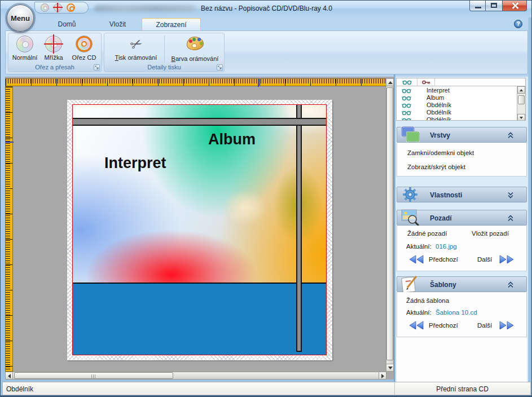 The height and width of the screenshot is (397, 532). I want to click on crosshair-icon, so click(58, 8).